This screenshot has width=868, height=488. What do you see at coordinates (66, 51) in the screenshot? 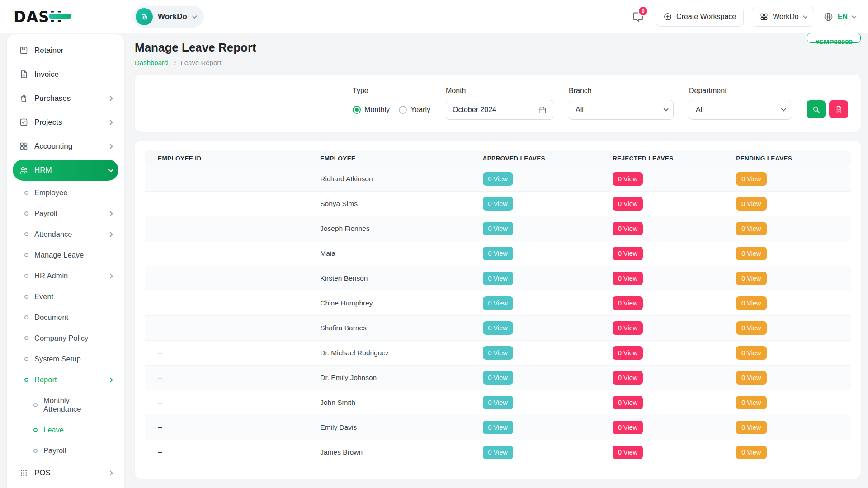
I see `sidebar-item: Retainer` at bounding box center [66, 51].